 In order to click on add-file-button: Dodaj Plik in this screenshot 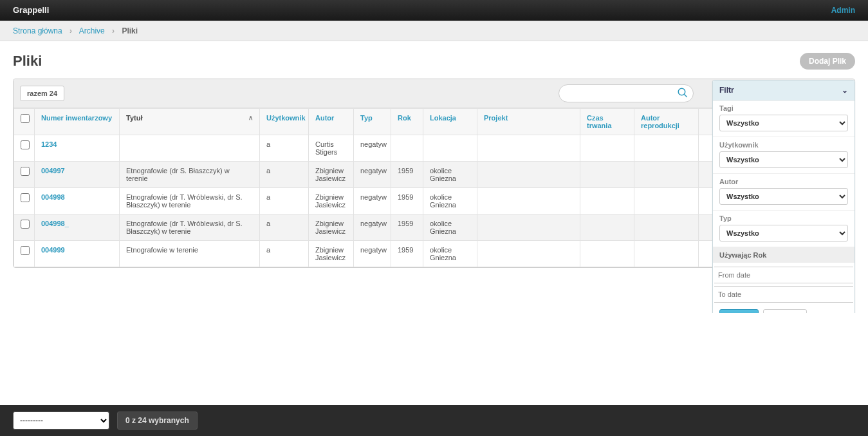, I will do `click(827, 61)`.